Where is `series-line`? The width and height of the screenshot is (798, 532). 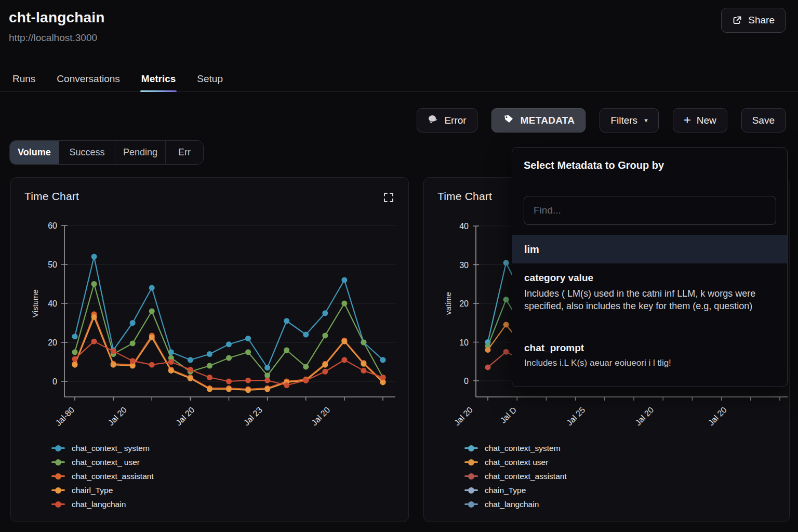
series-line is located at coordinates (229, 331).